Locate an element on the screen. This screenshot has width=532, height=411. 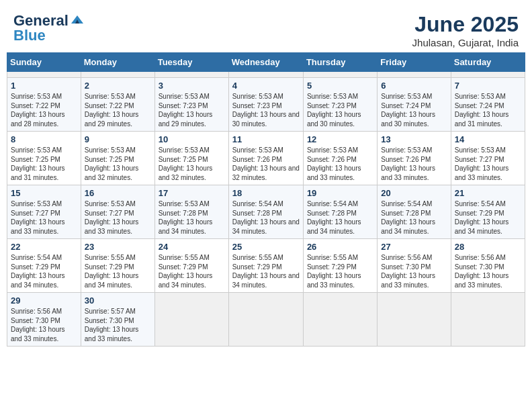
calendar-cell: 13Sunrise: 5:53 AMSunset: 7:26 PMDayligh… is located at coordinates (414, 158).